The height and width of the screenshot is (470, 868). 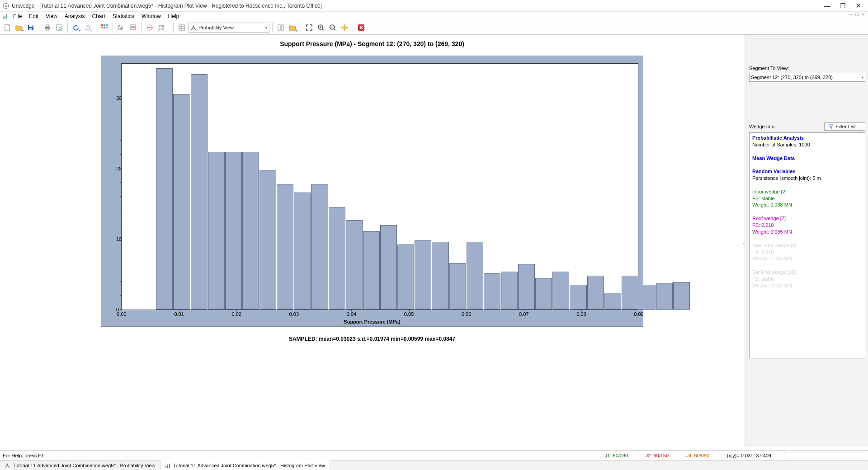 I want to click on status-xy: (x,y)= 0.031, 37.409, so click(x=749, y=456).